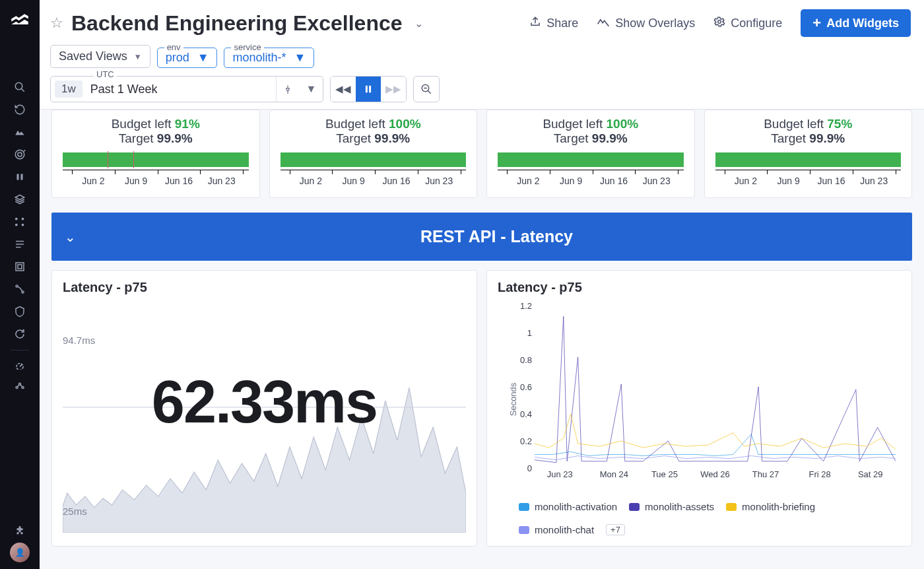 Image resolution: width=924 pixels, height=569 pixels. Describe the element at coordinates (156, 154) in the screenshot. I see `slo-card: Budget left 91%Target 99.9%Jun 2Jun 9Jun…` at that location.